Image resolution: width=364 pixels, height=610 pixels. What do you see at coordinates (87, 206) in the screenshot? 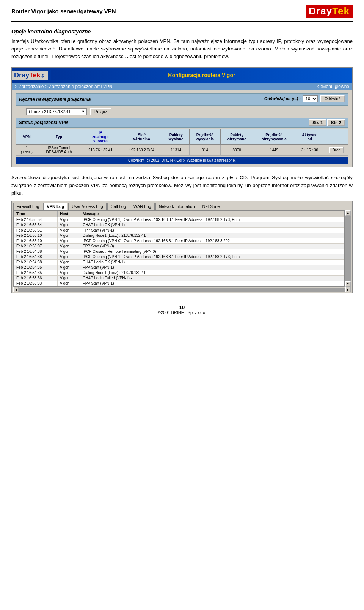
I see `tab-user-access-log: User Access Log` at bounding box center [87, 206].